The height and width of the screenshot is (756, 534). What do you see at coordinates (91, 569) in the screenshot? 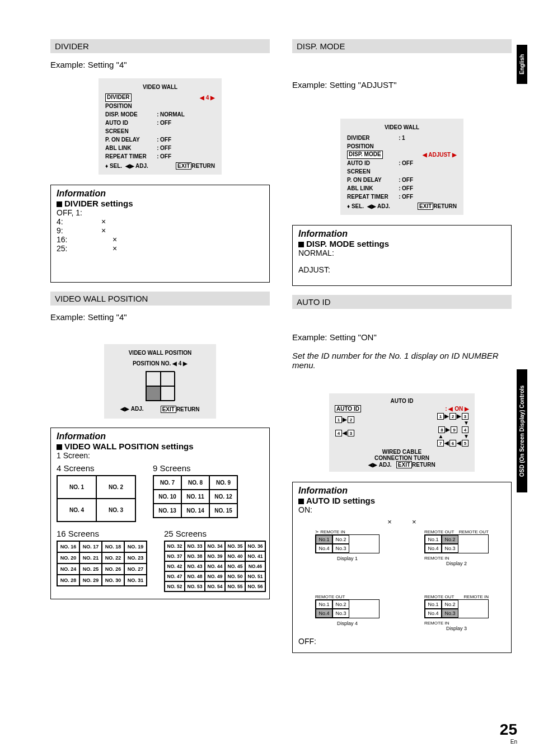
I see `grid-cell: NO. 25` at bounding box center [91, 569].